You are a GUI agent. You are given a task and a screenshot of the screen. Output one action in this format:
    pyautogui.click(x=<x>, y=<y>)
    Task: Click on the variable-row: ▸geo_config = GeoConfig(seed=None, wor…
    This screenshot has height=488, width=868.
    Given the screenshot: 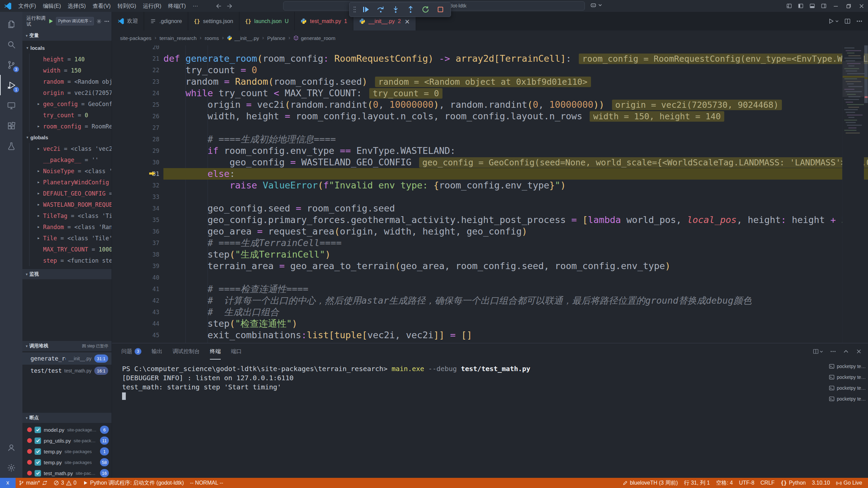 What is the action you would take?
    pyautogui.click(x=71, y=104)
    